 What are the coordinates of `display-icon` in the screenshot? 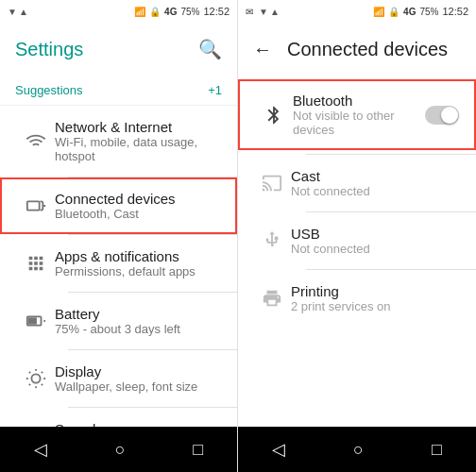 It's located at (36, 379).